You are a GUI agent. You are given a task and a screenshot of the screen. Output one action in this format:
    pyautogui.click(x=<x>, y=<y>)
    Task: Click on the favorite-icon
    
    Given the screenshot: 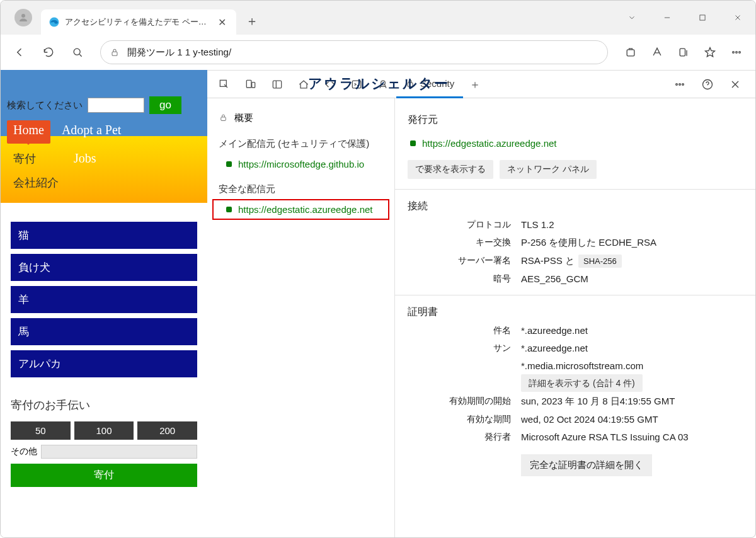 What is the action you would take?
    pyautogui.click(x=710, y=52)
    